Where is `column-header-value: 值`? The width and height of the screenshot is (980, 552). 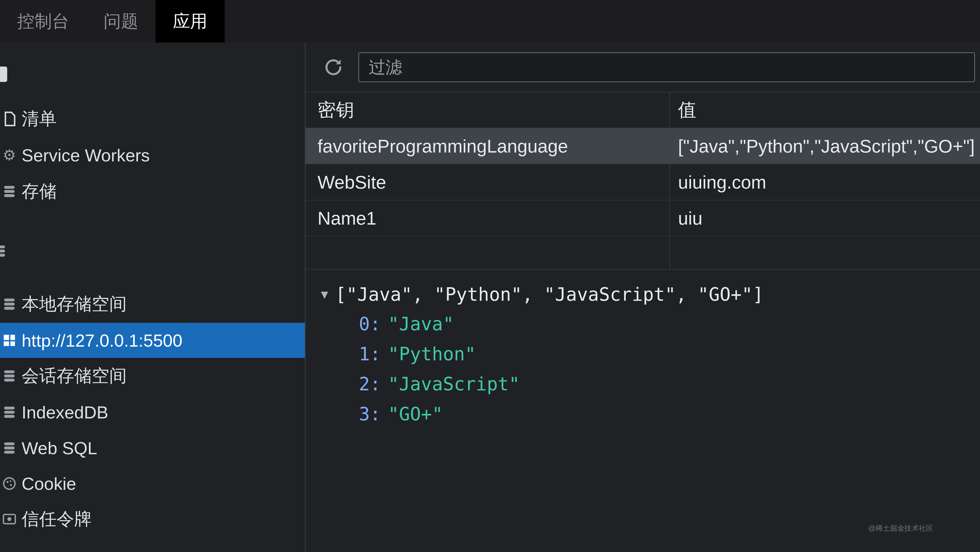 column-header-value: 值 is located at coordinates (825, 110).